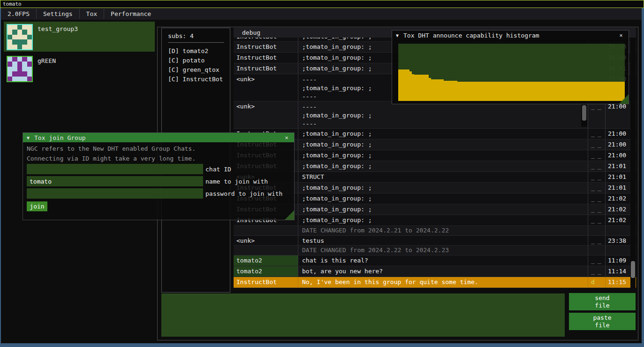  What do you see at coordinates (12, 4) in the screenshot?
I see `window-title: tomato` at bounding box center [12, 4].